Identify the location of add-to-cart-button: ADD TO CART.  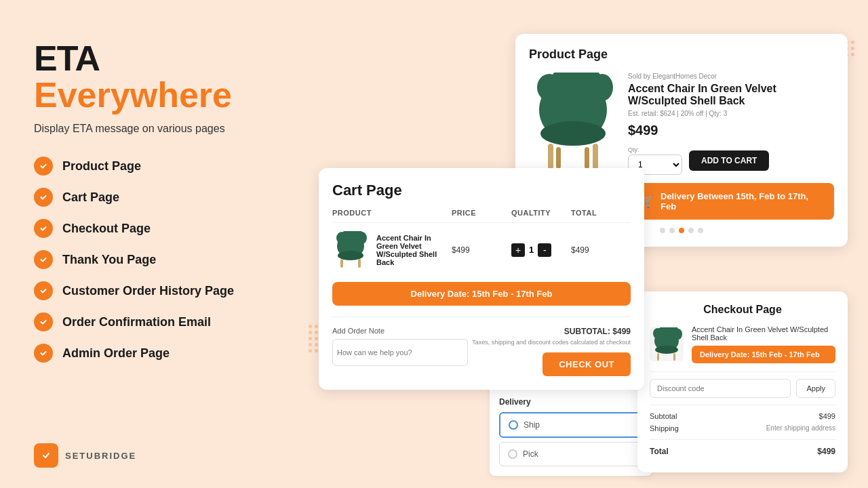
(729, 161).